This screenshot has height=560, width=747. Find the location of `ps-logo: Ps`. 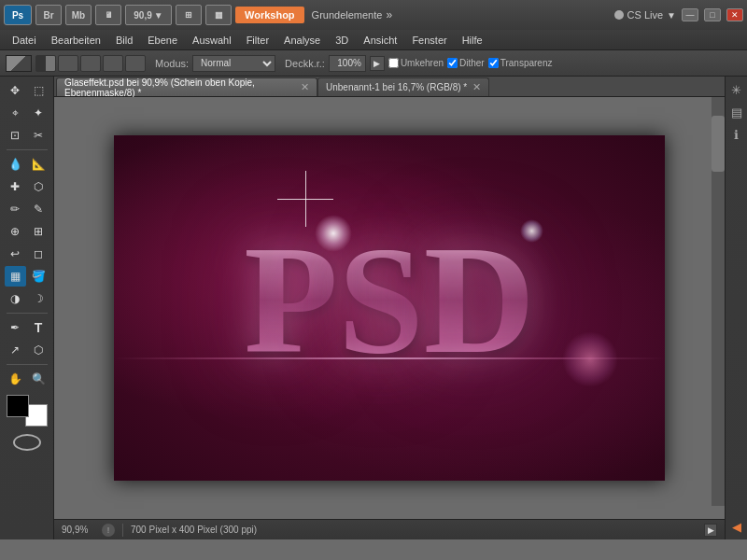

ps-logo: Ps is located at coordinates (18, 15).